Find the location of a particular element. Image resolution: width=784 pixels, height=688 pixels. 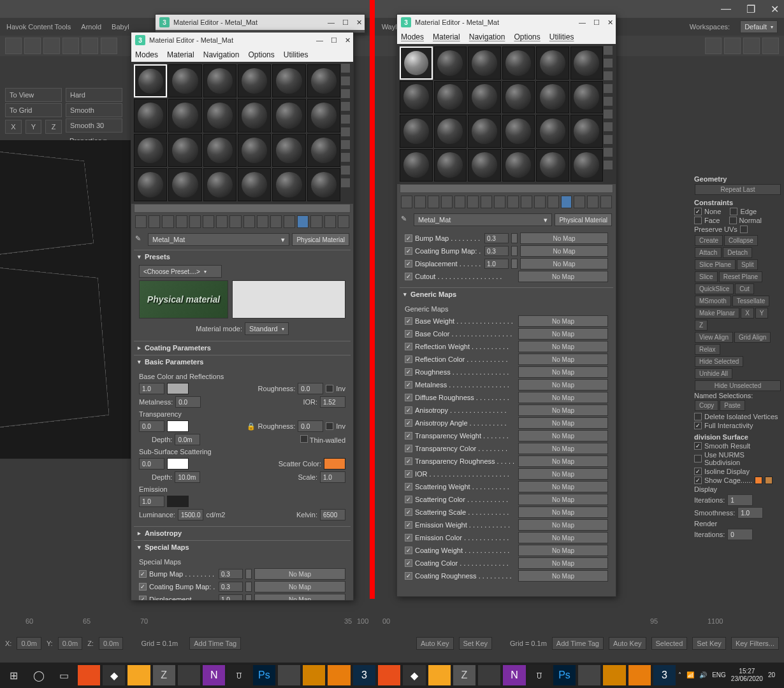

isoline-check is located at coordinates (698, 471).